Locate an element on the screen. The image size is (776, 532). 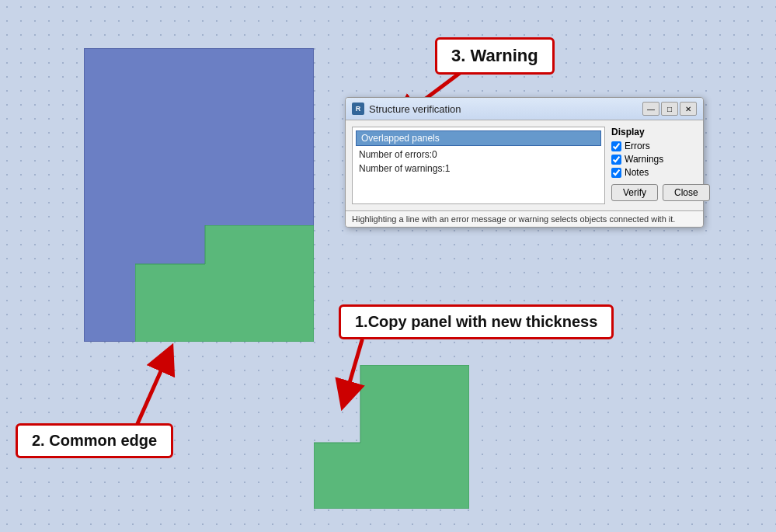
copy-panel-label: 1.Copy panel with new thickness is located at coordinates (476, 322).